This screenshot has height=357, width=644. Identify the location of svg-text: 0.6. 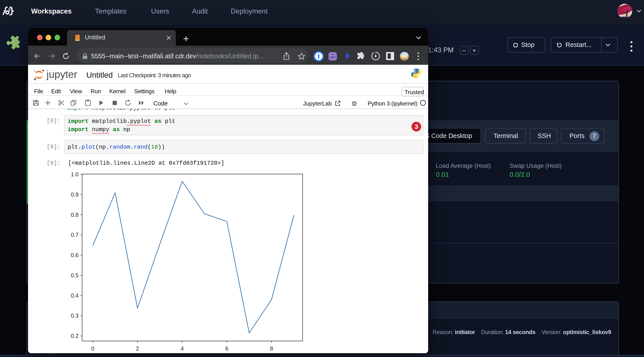
(74, 255).